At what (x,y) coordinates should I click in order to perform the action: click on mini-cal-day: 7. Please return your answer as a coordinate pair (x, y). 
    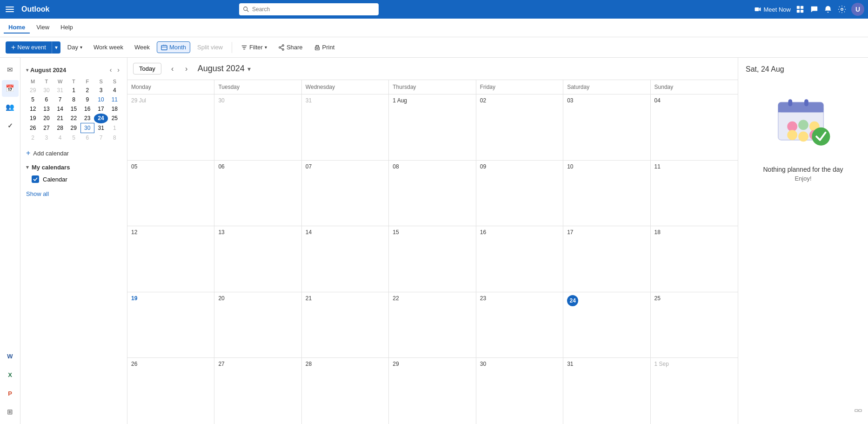
    Looking at the image, I should click on (100, 138).